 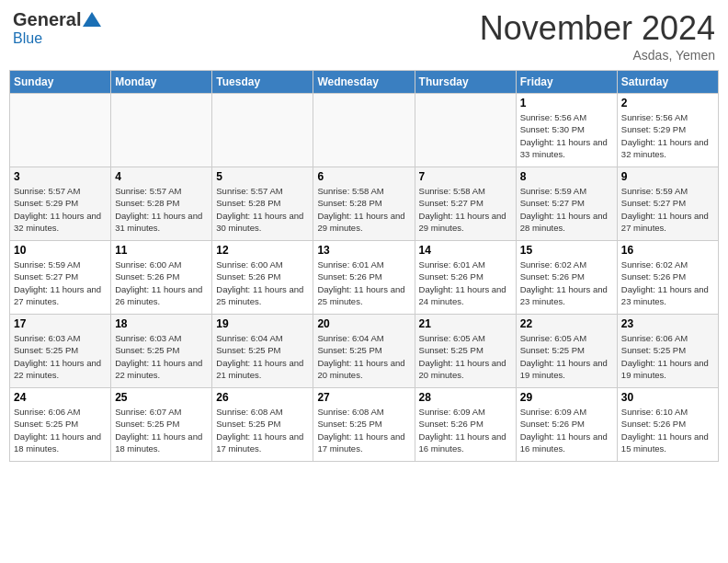 What do you see at coordinates (263, 425) in the screenshot?
I see `calendar-day-cell: 26Sunrise: 6:08 AM Sunset: 5:25 PM Dayli…` at bounding box center [263, 425].